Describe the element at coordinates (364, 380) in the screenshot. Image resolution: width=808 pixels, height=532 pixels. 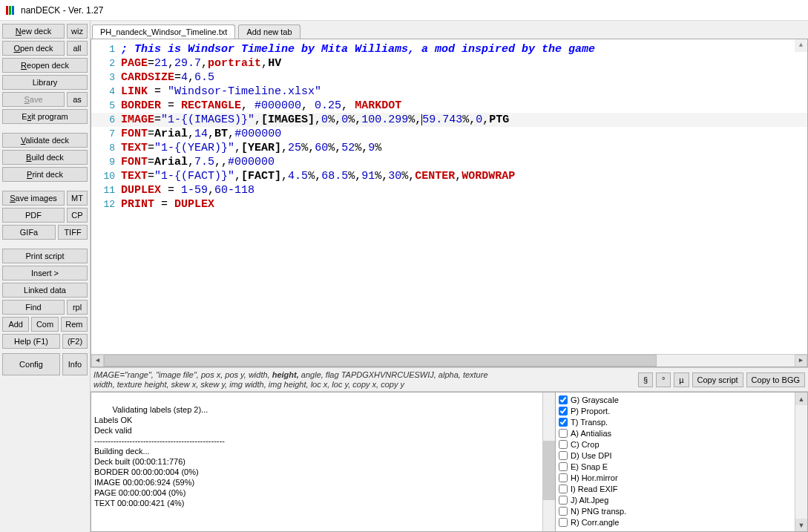
I see `hint-text: IMAGE="range", "image file", pos x, pos …` at that location.